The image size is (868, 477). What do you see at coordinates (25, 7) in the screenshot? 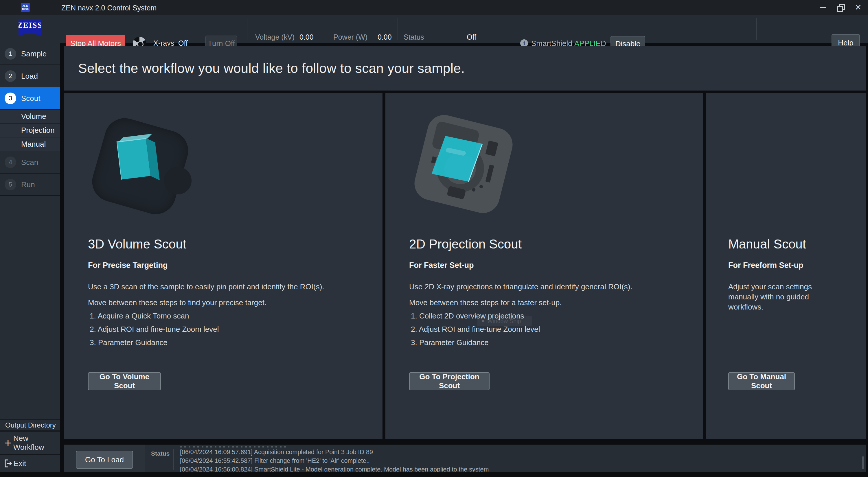
I see `app-icon: ZEN navx` at bounding box center [25, 7].